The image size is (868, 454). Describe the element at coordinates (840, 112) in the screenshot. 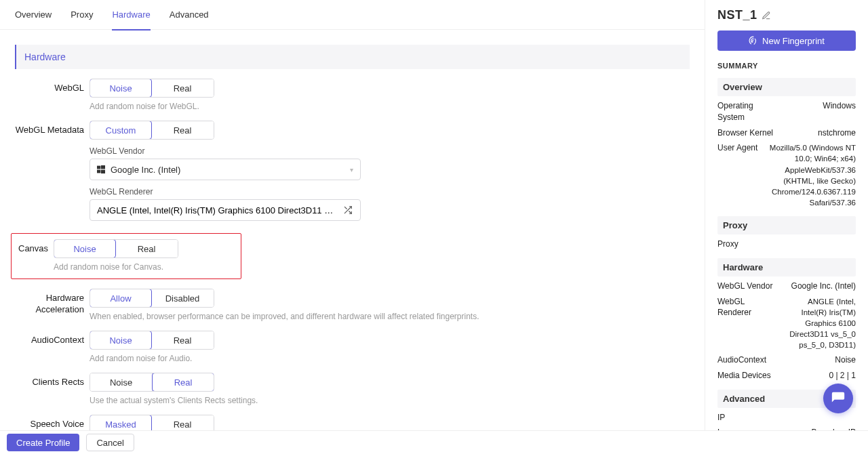

I see `v-os: Windows` at that location.